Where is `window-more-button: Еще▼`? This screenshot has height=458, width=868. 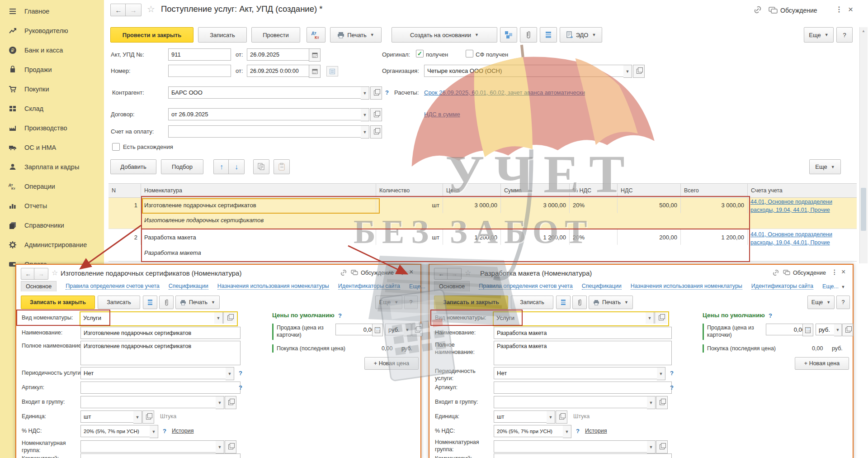 window-more-button: Еще▼ is located at coordinates (821, 302).